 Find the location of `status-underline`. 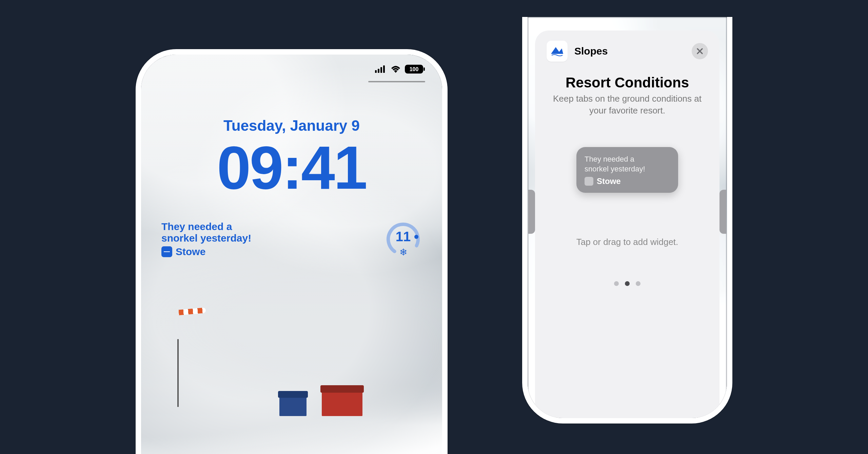

status-underline is located at coordinates (397, 82).